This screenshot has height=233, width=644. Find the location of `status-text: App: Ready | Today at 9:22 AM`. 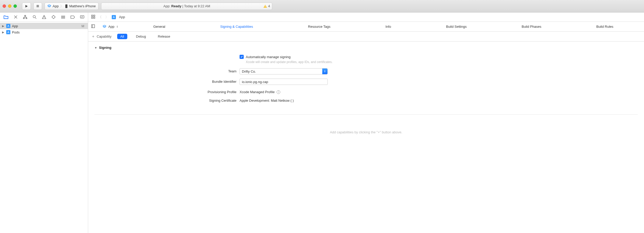

status-text: App: Ready | Today at 9:22 AM is located at coordinates (187, 6).